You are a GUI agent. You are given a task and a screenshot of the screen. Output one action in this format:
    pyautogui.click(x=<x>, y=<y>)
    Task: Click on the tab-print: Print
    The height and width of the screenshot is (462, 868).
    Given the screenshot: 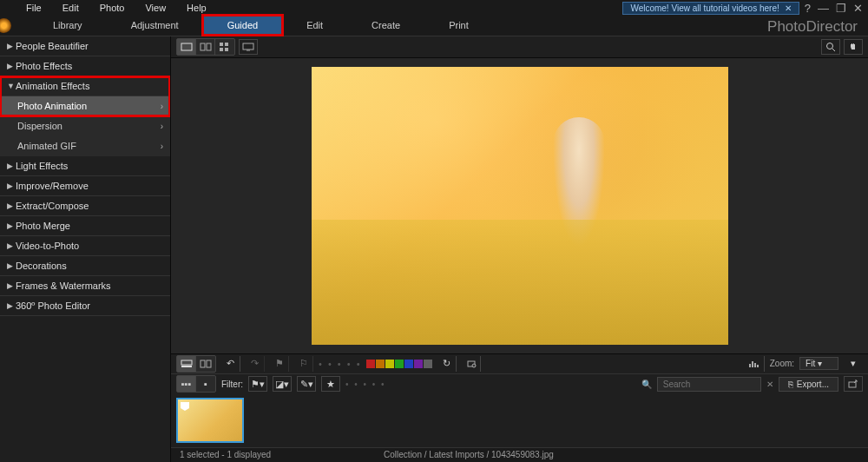 What is the action you would take?
    pyautogui.click(x=458, y=25)
    